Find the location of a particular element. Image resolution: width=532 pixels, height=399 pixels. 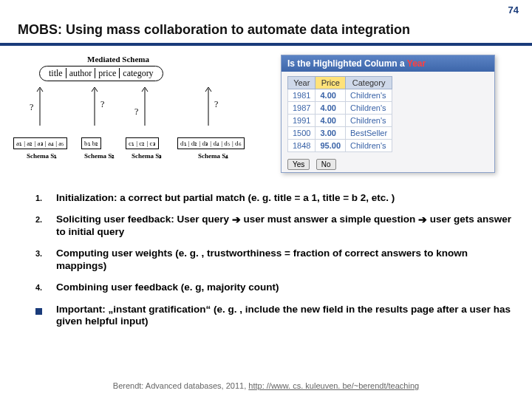

th-price: Price is located at coordinates (331, 83).